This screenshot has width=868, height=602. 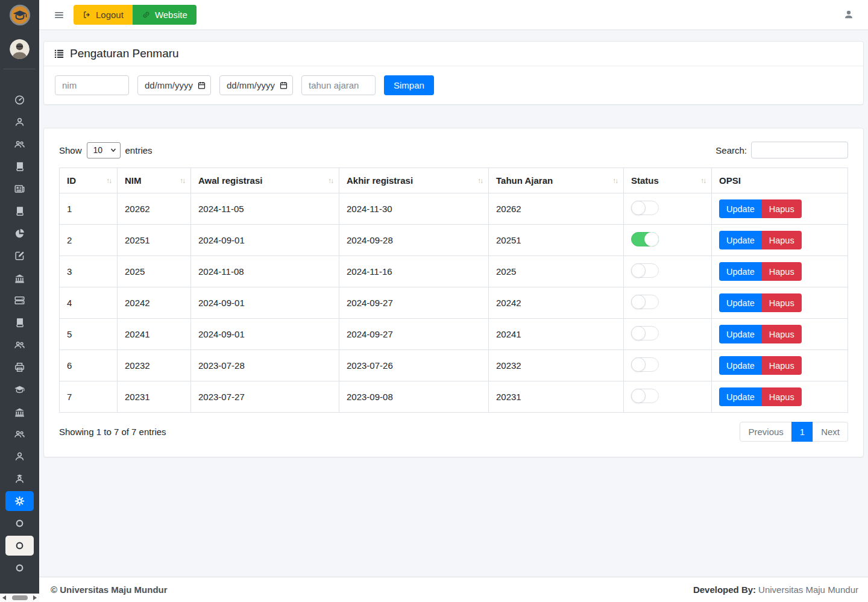 I want to click on table-row-4: 4202422024-09-012024-09-2720242UpdateHap…, so click(x=454, y=303).